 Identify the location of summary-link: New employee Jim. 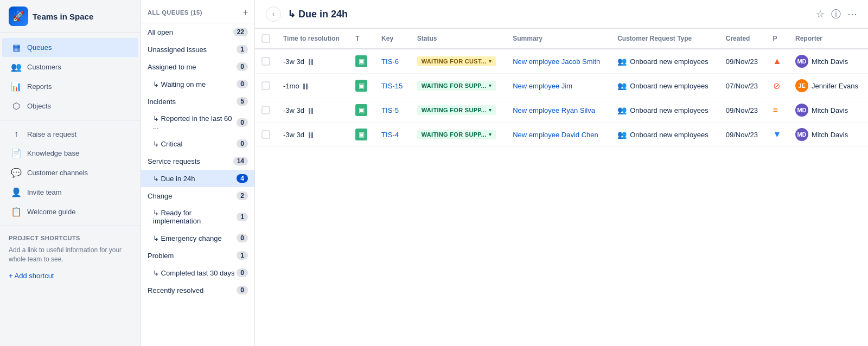
(542, 86).